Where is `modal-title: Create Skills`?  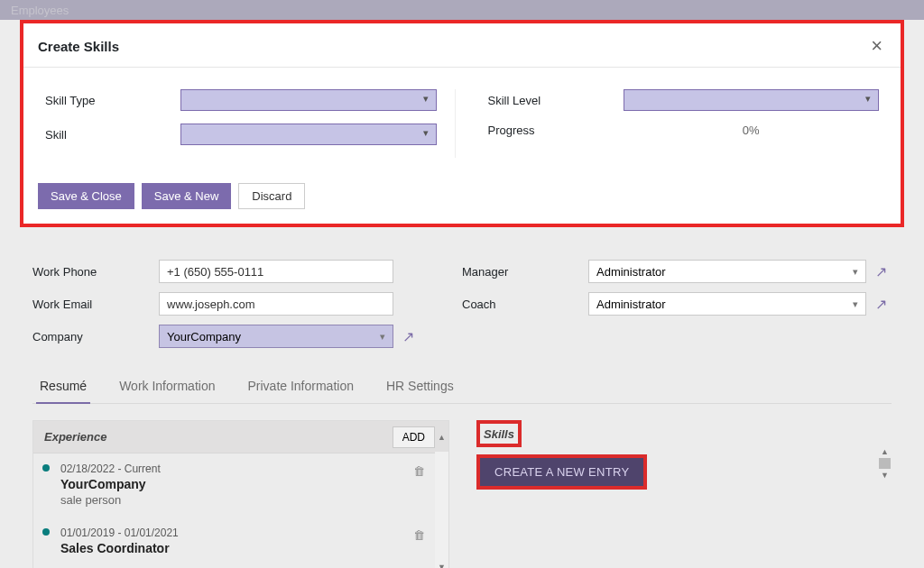
modal-title: Create Skills is located at coordinates (79, 47).